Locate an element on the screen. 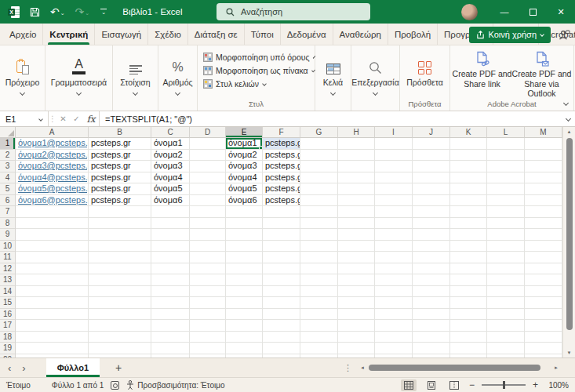 This screenshot has height=392, width=575. cell-M19 is located at coordinates (544, 348).